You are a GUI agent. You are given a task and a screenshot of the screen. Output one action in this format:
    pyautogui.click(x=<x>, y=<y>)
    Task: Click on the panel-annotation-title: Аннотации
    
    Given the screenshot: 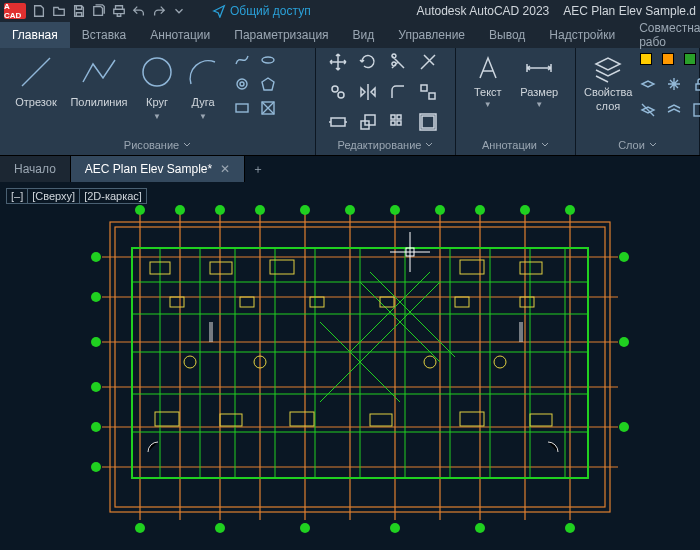 What is the action you would take?
    pyautogui.click(x=516, y=145)
    